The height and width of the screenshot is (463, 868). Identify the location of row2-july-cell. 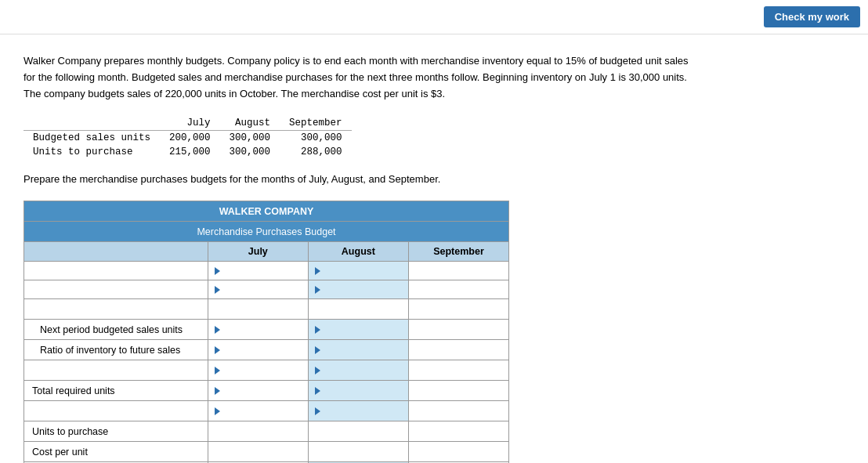
(258, 290).